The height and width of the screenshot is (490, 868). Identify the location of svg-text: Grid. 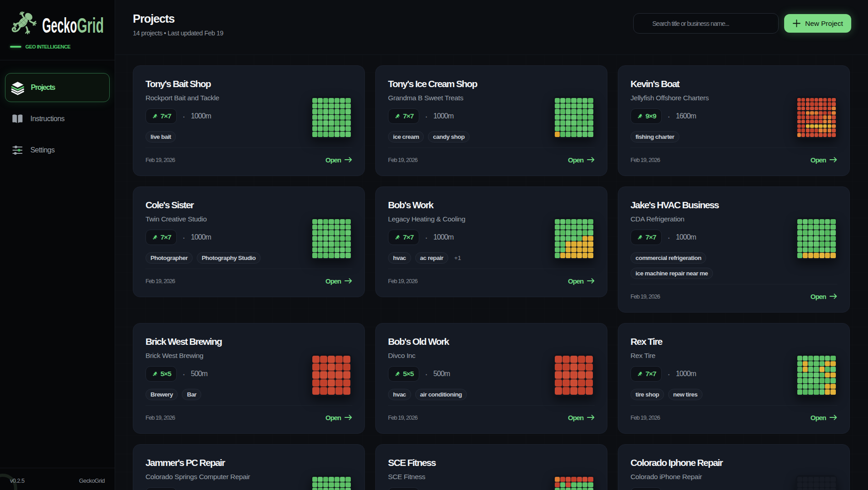
(91, 27).